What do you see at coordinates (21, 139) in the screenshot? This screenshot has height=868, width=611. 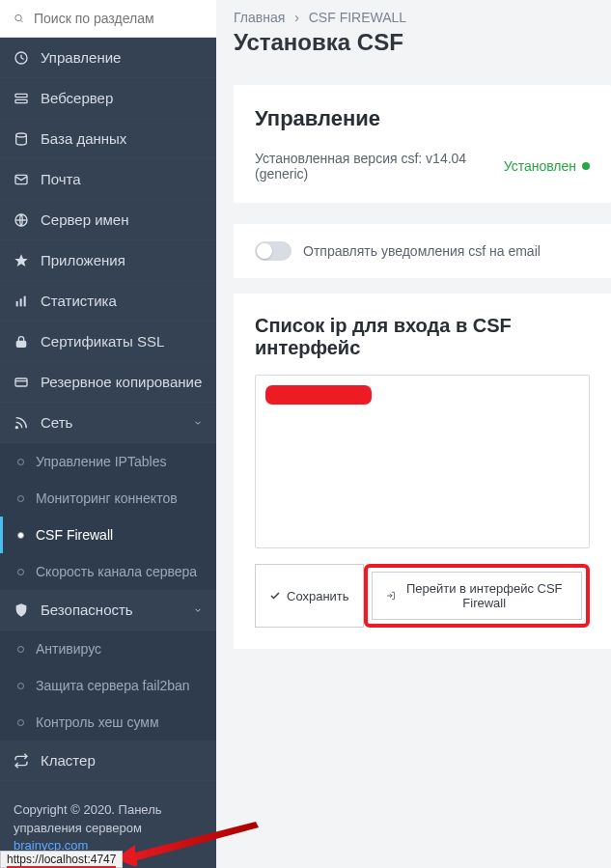 I see `database-icon` at bounding box center [21, 139].